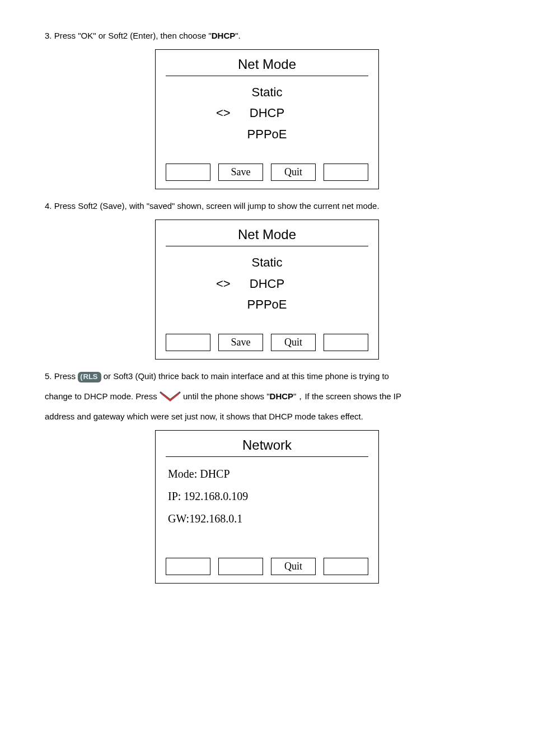  I want to click on step5-l2-bold: DHCP, so click(282, 396).